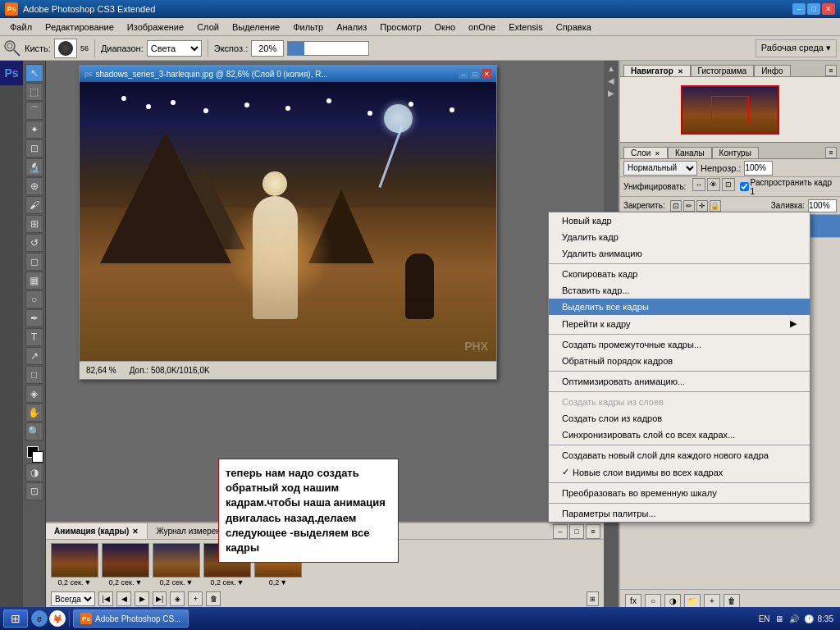  I want to click on tool-text: T, so click(34, 337).